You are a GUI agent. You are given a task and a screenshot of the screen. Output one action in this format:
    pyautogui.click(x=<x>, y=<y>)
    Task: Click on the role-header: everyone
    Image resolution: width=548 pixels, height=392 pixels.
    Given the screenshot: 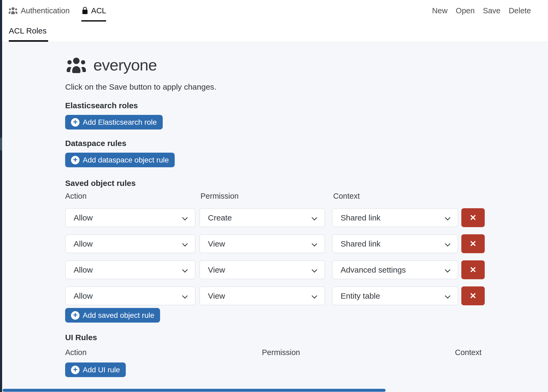 What is the action you would take?
    pyautogui.click(x=307, y=65)
    